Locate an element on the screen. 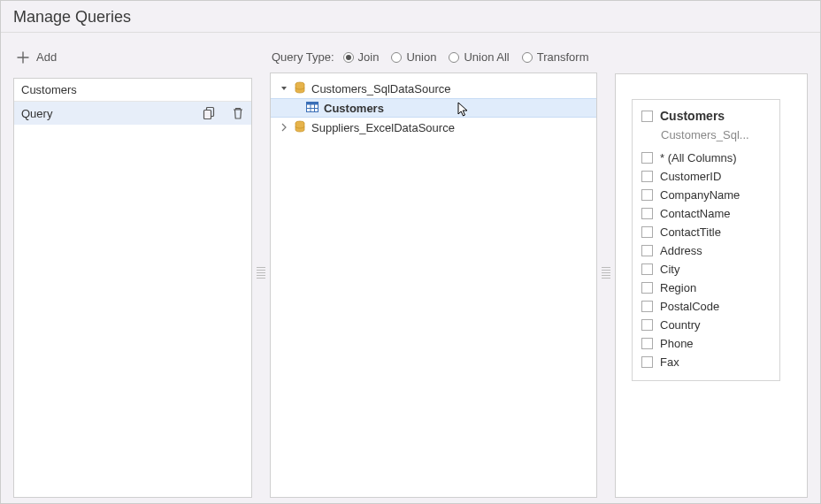 This screenshot has height=504, width=821. table-icon is located at coordinates (312, 108).